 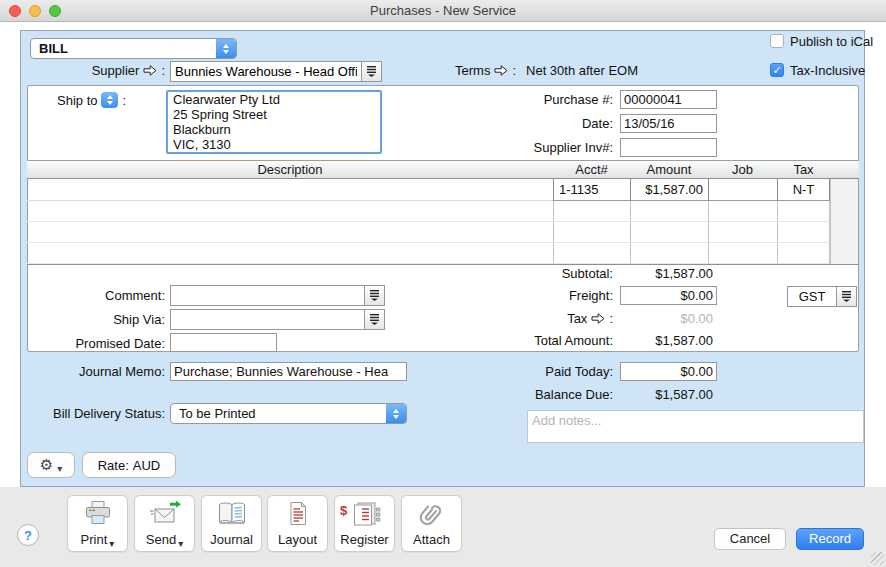 I want to click on cancel-button: Cancel, so click(x=750, y=539).